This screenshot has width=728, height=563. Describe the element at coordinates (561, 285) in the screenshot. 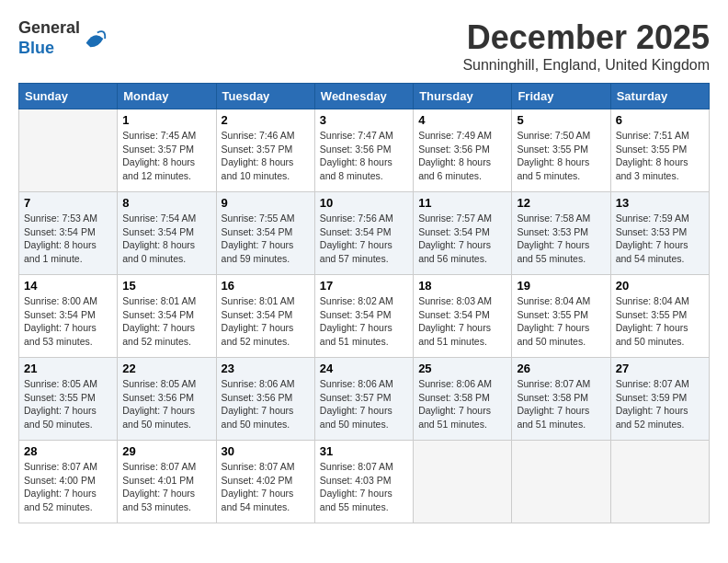

I see `day-number: 19` at that location.